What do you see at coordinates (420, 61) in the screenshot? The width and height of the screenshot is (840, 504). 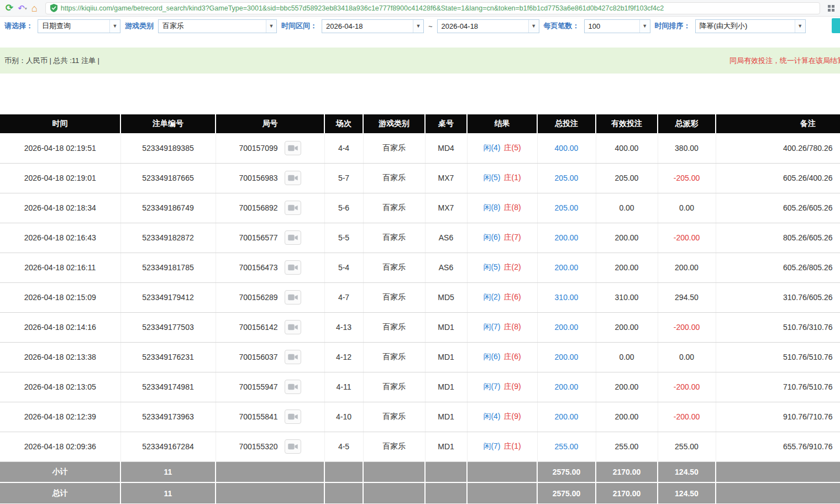 I see `summary-bar: 币别：人民币 | 总共 :11 注单 | 同局有效投注，统一计算在该局结算` at bounding box center [420, 61].